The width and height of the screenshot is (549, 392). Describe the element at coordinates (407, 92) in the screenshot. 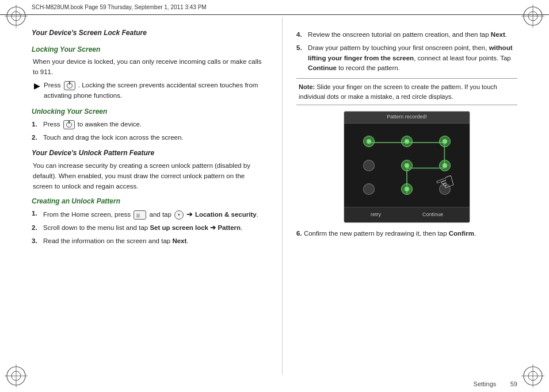

I see `note-box: Note: Slide your finger on the screen to…` at that location.